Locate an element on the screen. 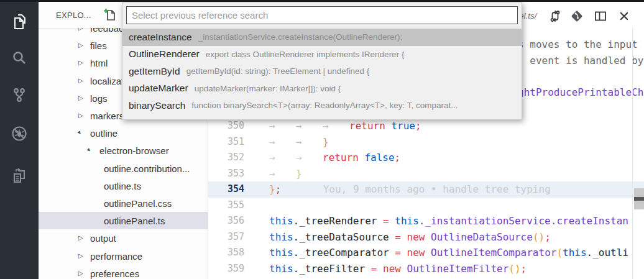 This screenshot has height=279, width=644. tree-item-label: outlinePanel.css is located at coordinates (138, 204).